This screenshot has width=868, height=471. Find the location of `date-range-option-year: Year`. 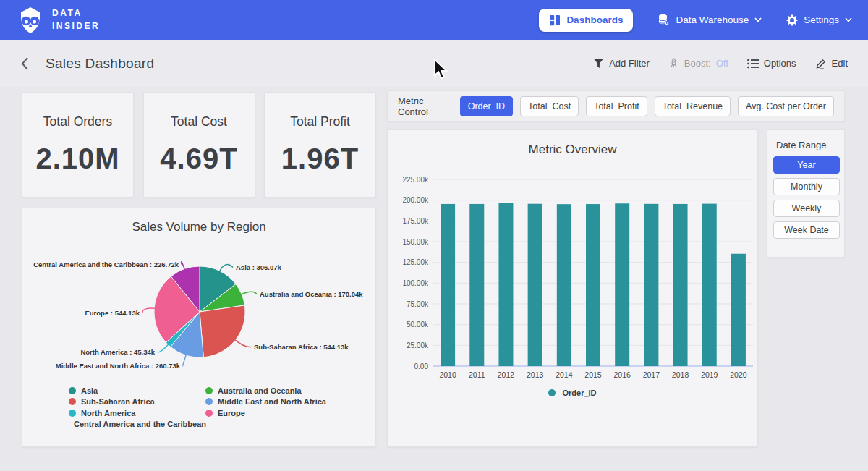

date-range-option-year: Year is located at coordinates (807, 165).